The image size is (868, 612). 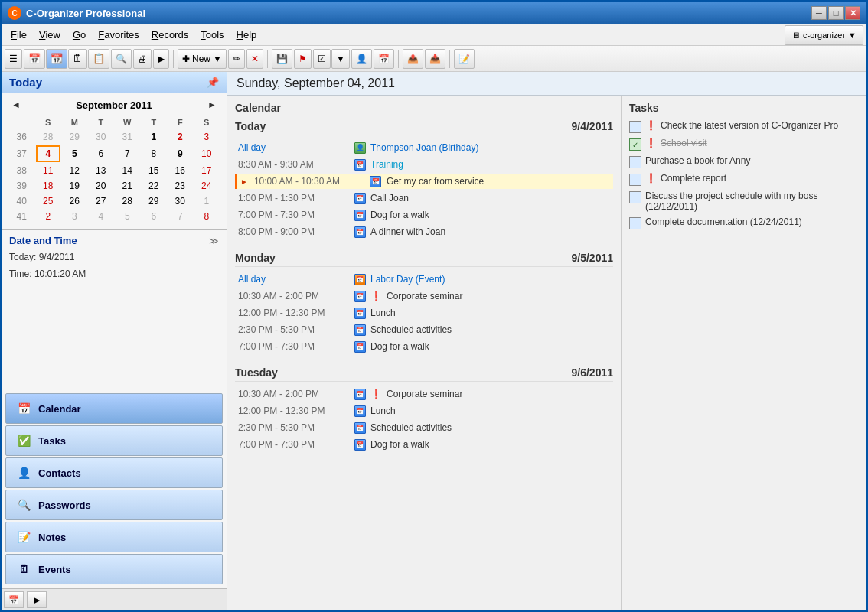 I want to click on check-dropdown: ▼, so click(x=341, y=59).